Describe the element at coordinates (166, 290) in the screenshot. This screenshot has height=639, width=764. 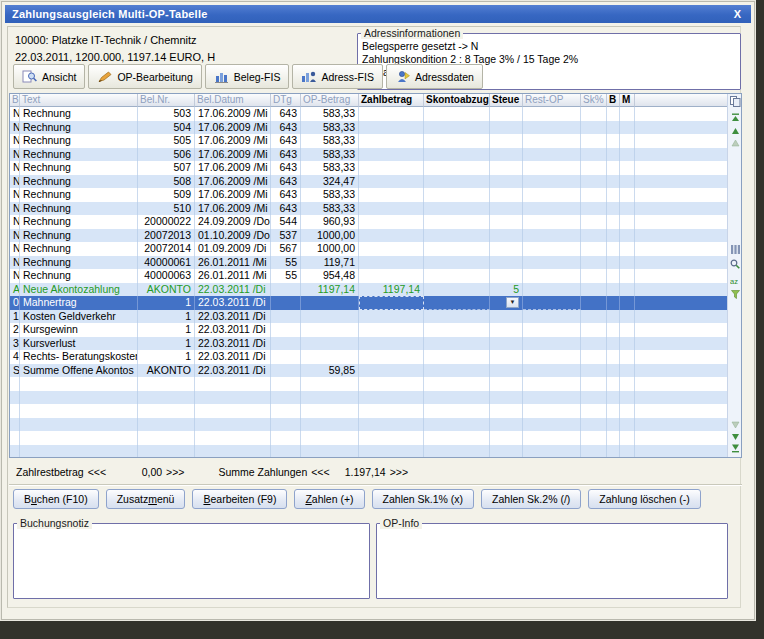
I see `cell-belnr: AKONTO` at that location.